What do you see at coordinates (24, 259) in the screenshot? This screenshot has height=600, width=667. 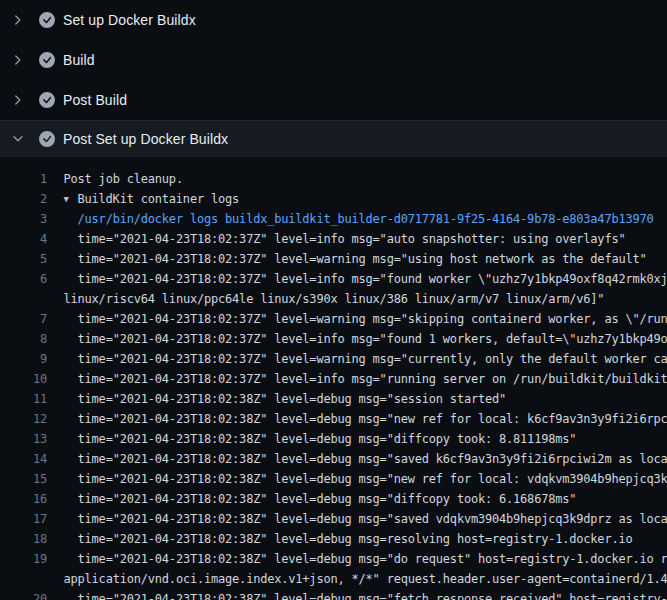 I see `log-line-number: 5` at bounding box center [24, 259].